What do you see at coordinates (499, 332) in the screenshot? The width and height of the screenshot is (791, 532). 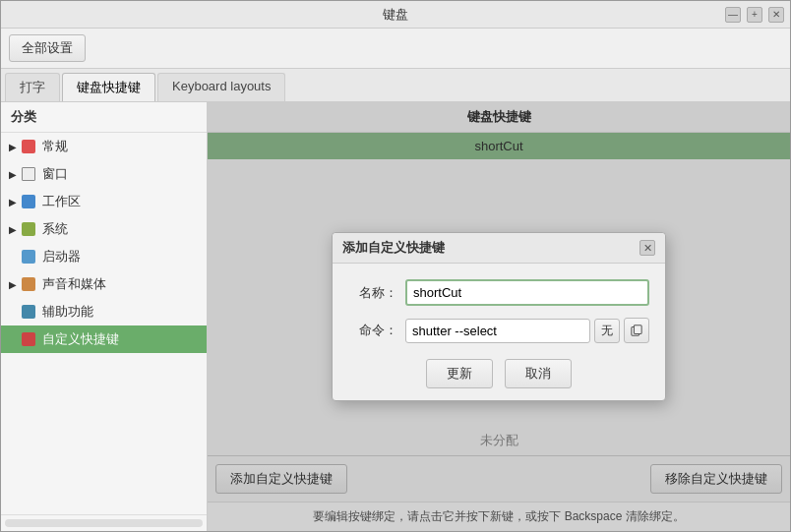 I see `dialog-body: 名称： 命令： 无` at bounding box center [499, 332].